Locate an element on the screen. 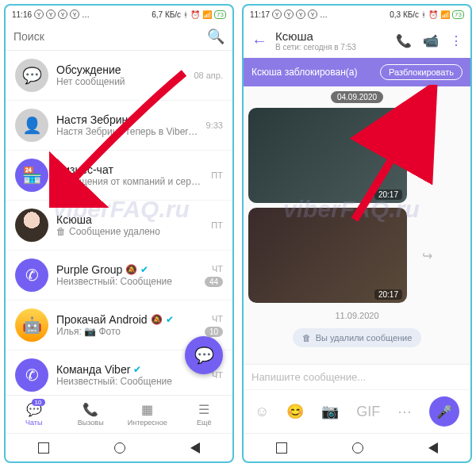 Image resolution: width=476 pixels, height=467 pixels. trash-icon: 🗑 is located at coordinates (306, 338).